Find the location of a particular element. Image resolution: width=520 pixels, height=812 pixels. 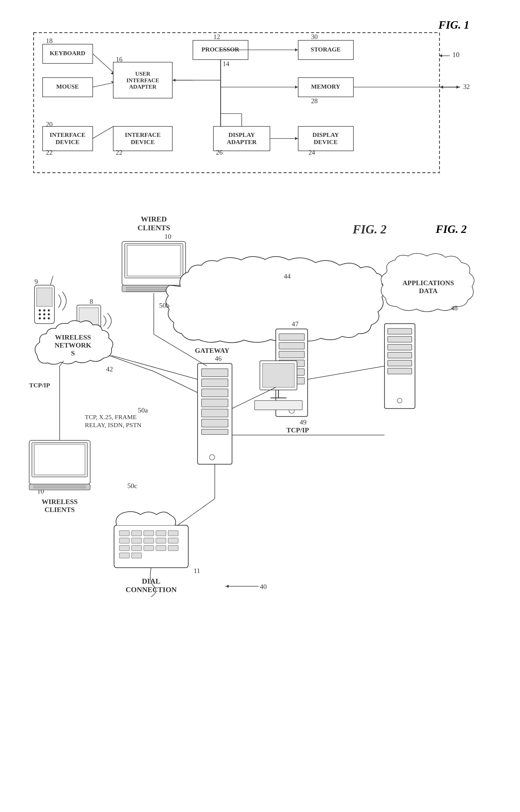

svg-text: 47 is located at coordinates (295, 324).